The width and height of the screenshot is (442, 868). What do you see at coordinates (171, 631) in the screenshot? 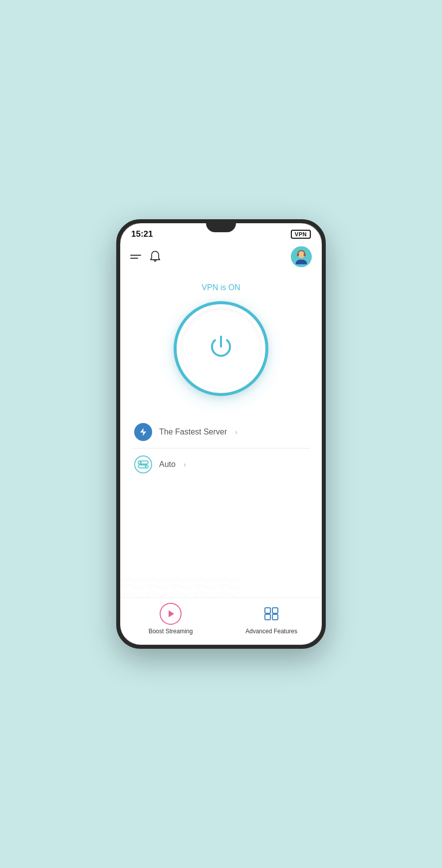
I see `tab-boost-streaming-label: Boost Streaming` at bounding box center [171, 631].